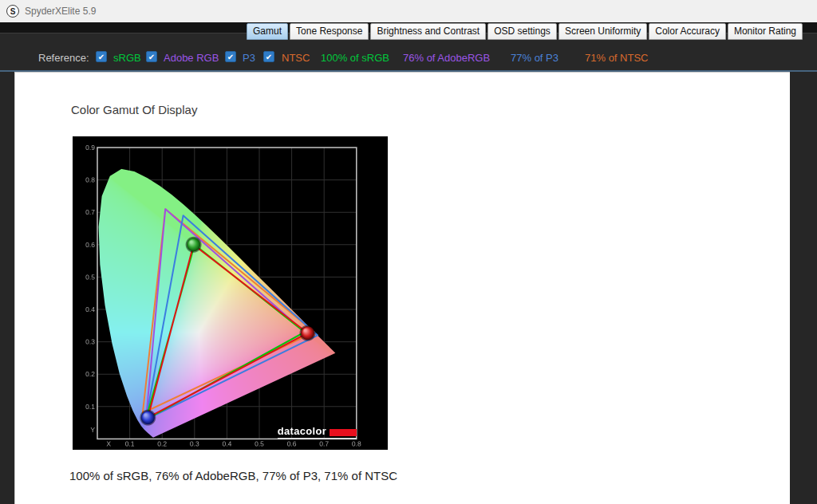 The image size is (817, 504). What do you see at coordinates (152, 57) in the screenshot?
I see `adobe-rgb-checkbox: ✔` at bounding box center [152, 57].